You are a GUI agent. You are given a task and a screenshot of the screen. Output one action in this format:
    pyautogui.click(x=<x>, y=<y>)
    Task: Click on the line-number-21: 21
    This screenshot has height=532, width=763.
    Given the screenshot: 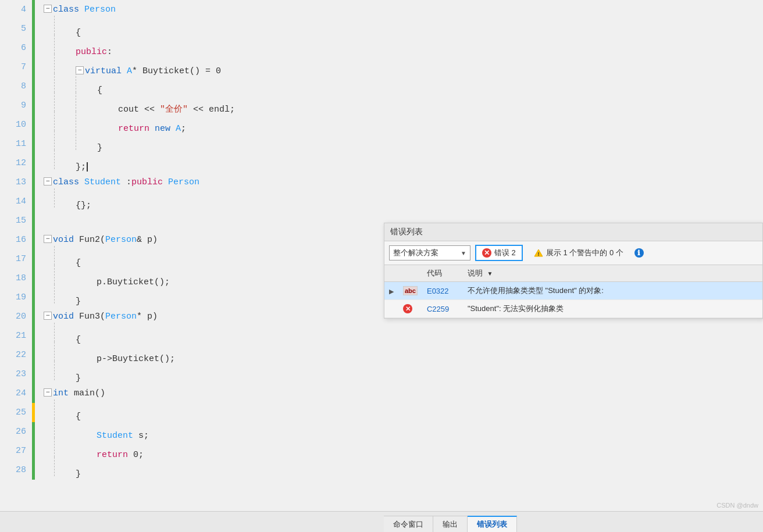 What is the action you would take?
    pyautogui.click(x=16, y=336)
    